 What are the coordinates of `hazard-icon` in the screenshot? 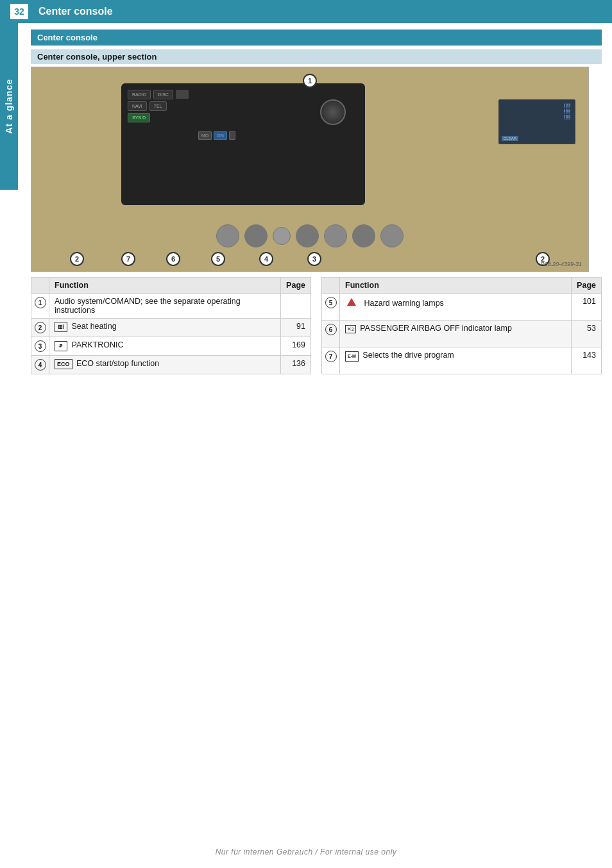 It's located at (353, 302).